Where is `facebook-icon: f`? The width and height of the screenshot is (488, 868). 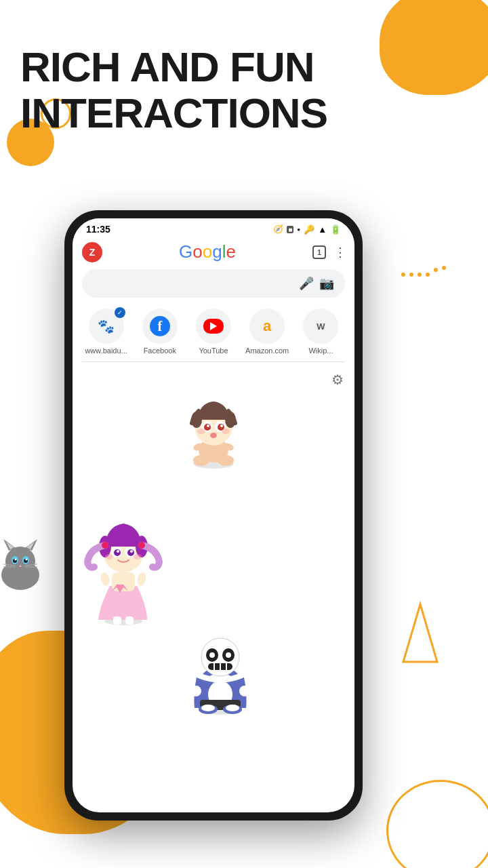
facebook-icon: f is located at coordinates (160, 326).